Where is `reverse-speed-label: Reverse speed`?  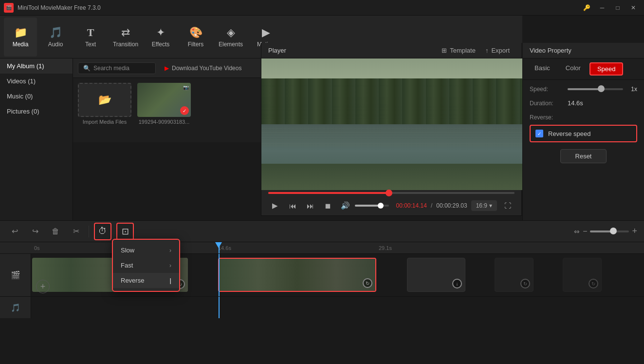
reverse-speed-label: Reverse speed is located at coordinates (570, 134).